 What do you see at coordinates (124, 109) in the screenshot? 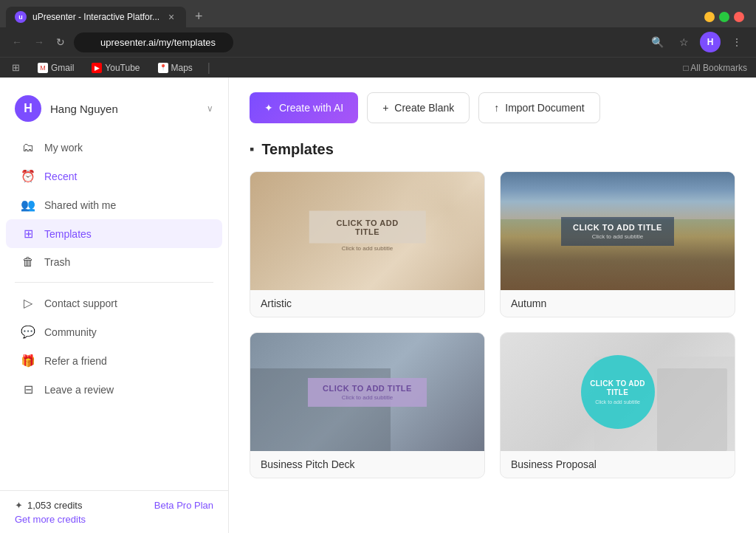
I see `user-name: Hang Nguyen` at bounding box center [124, 109].